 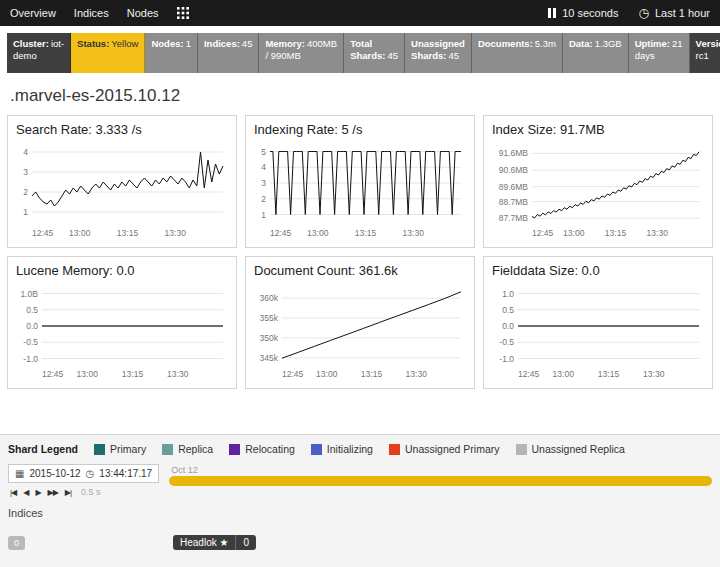 What do you see at coordinates (360, 130) in the screenshot?
I see `chart-title: Indexing Rate: 5 /s` at bounding box center [360, 130].